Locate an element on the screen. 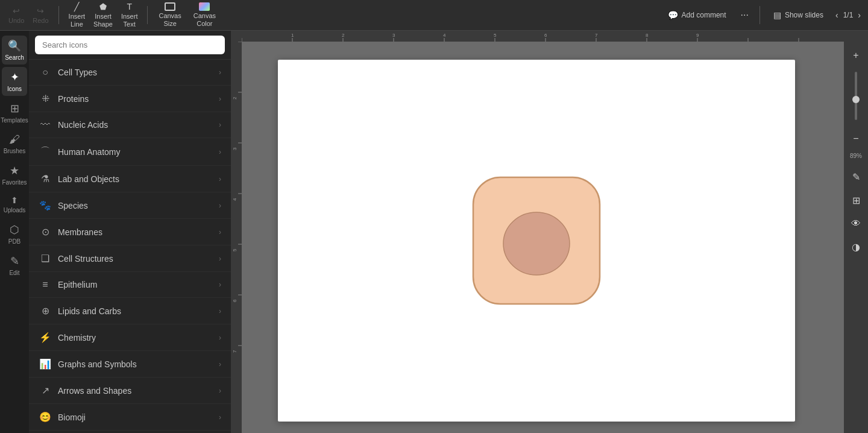  sidebar-item-pdb: ⬡ PDB is located at coordinates (14, 234).